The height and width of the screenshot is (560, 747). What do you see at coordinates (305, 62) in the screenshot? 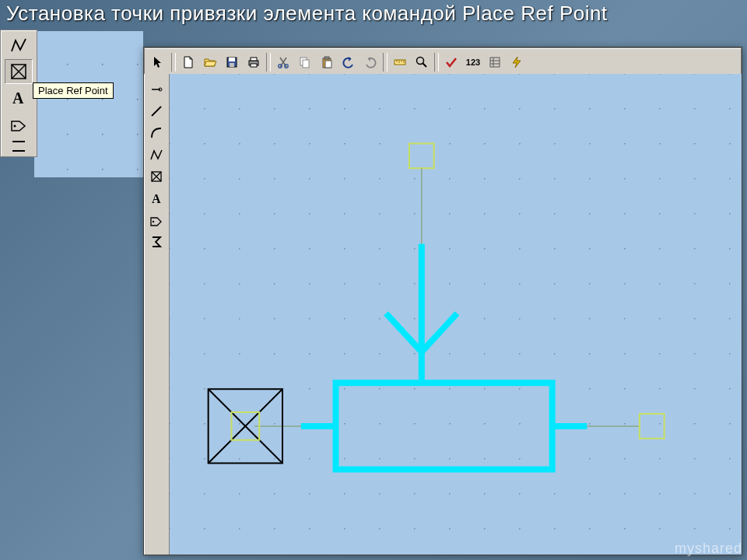
I see `copy-icon` at bounding box center [305, 62].